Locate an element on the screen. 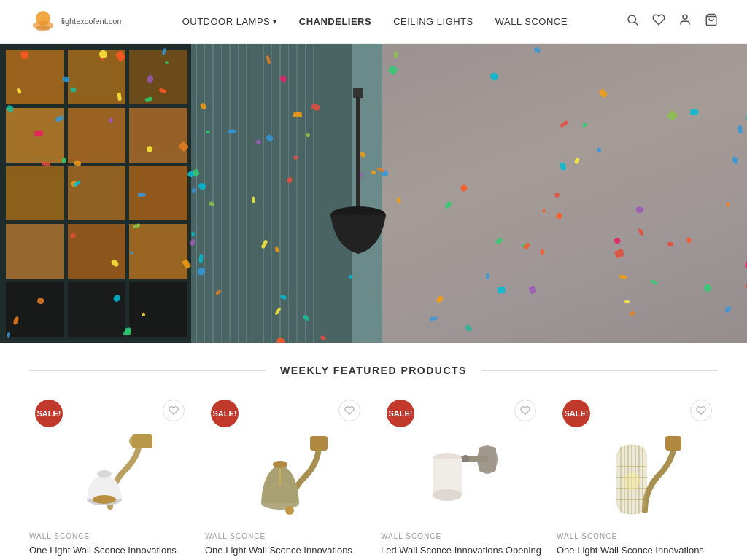 This screenshot has width=747, height=560. logo-icon is located at coordinates (43, 22).